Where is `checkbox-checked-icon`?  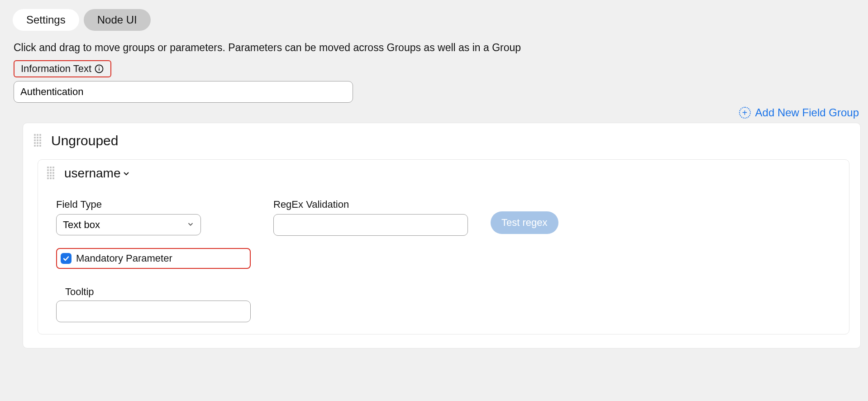
checkbox-checked-icon is located at coordinates (66, 258).